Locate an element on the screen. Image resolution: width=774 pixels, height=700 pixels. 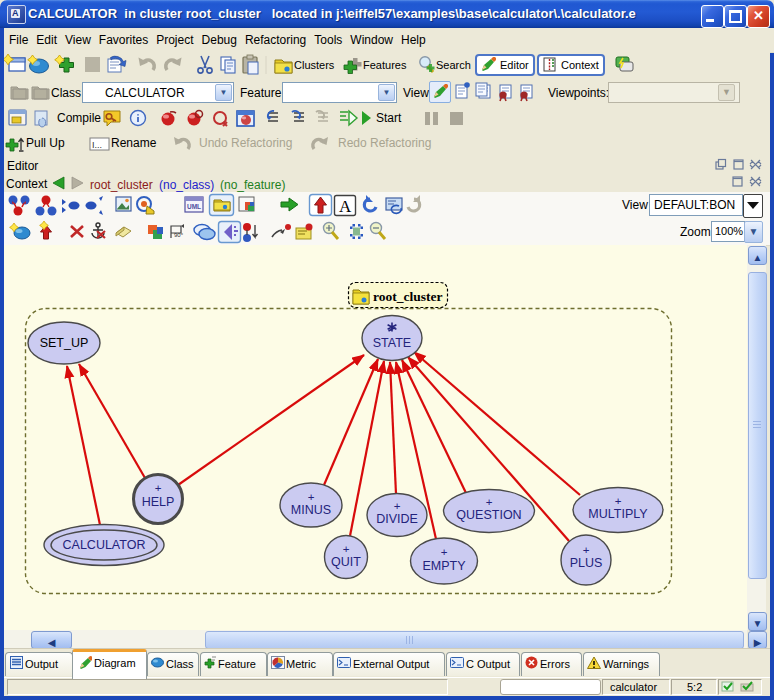
svg-text: DIVIDE is located at coordinates (397, 519).